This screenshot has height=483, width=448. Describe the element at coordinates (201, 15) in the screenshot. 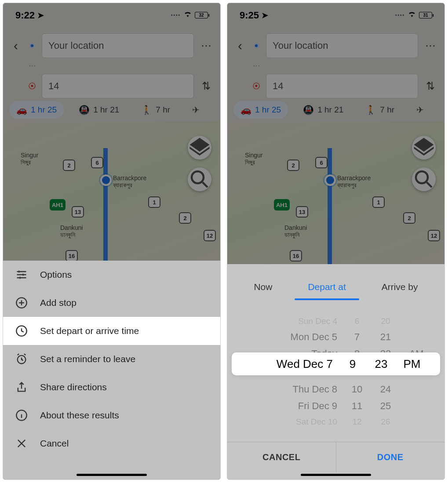

I see `battery-icon: 32` at that location.